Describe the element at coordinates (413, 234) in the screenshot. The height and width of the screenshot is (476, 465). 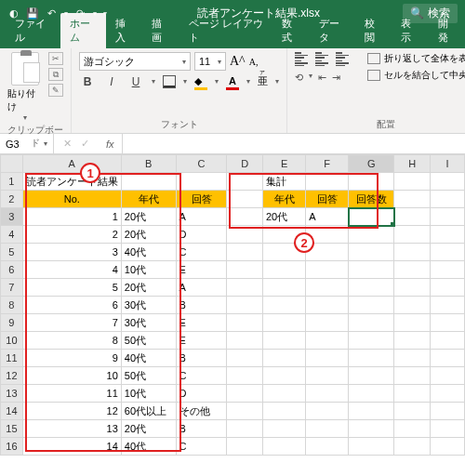
I see `cell-H4` at that location.